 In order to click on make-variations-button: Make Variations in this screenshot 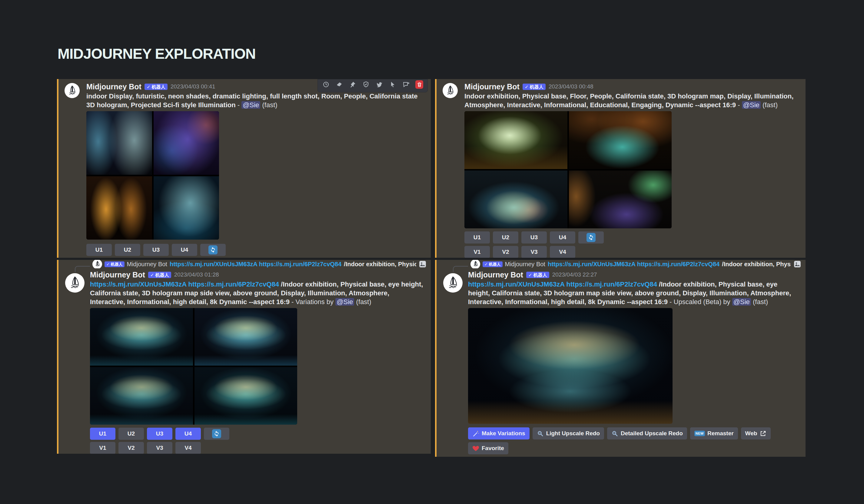, I will do `click(499, 433)`.